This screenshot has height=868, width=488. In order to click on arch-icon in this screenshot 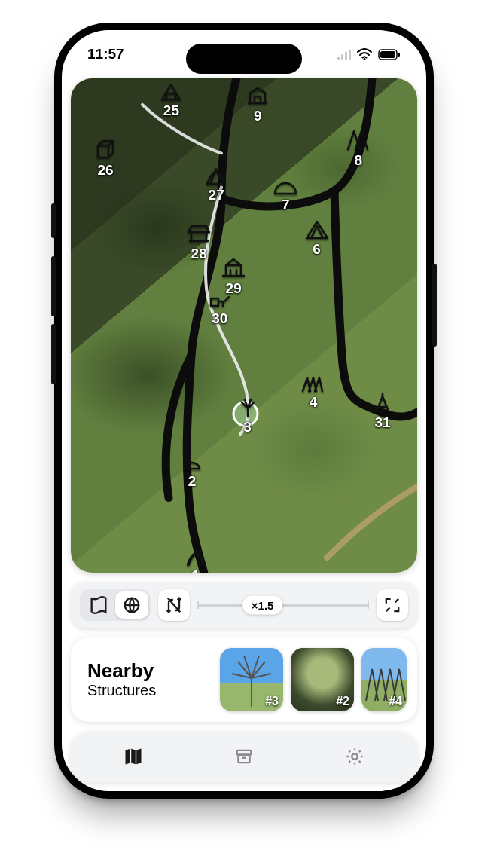, I will do `click(196, 555)`.